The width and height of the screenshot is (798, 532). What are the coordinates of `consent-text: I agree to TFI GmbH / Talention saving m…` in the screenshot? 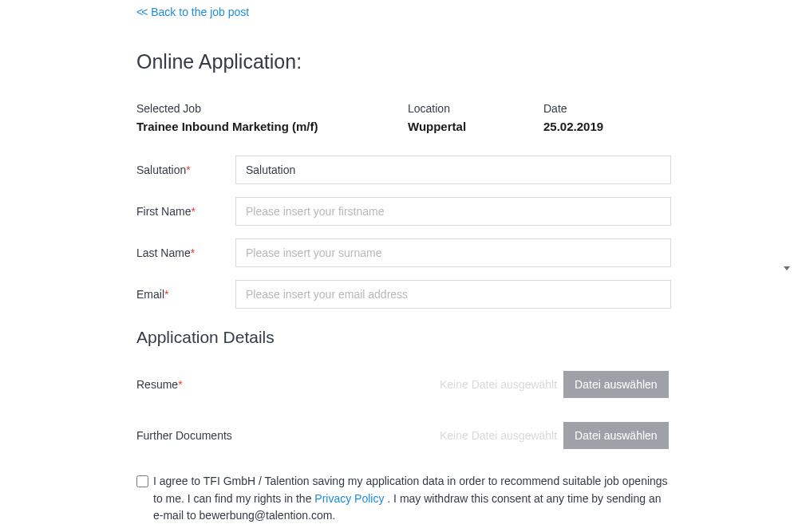 It's located at (412, 499).